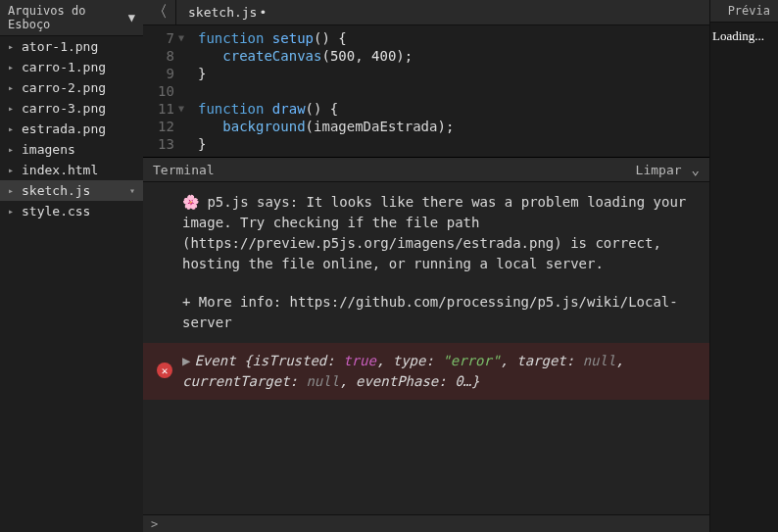 Image resolution: width=778 pixels, height=532 pixels. What do you see at coordinates (131, 18) in the screenshot?
I see `dropdown-icon: ▼` at bounding box center [131, 18].